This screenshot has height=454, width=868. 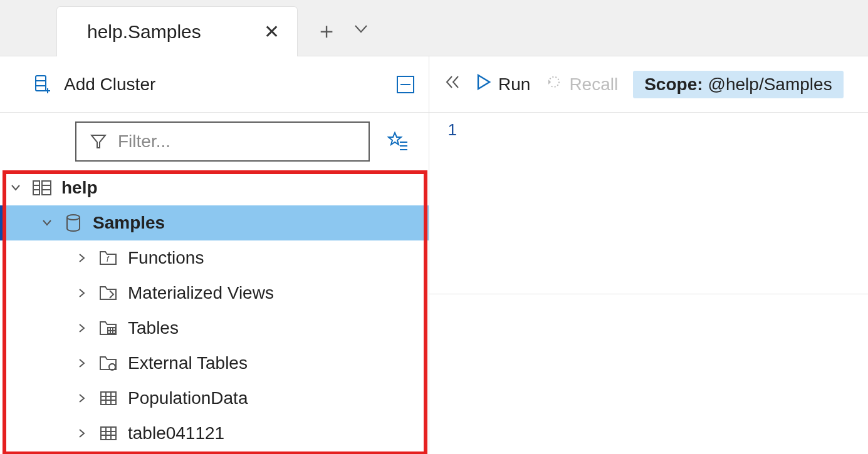 I want to click on tab-bar: help.Samples ✕ ＋, so click(x=434, y=28).